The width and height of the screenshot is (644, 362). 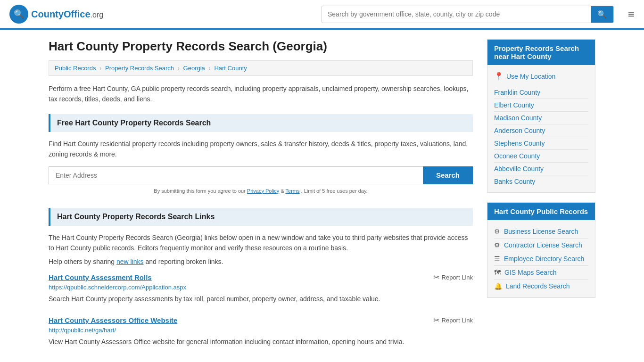 What do you see at coordinates (261, 243) in the screenshot?
I see `links-description: The Hart County Property Records Search …` at bounding box center [261, 243].